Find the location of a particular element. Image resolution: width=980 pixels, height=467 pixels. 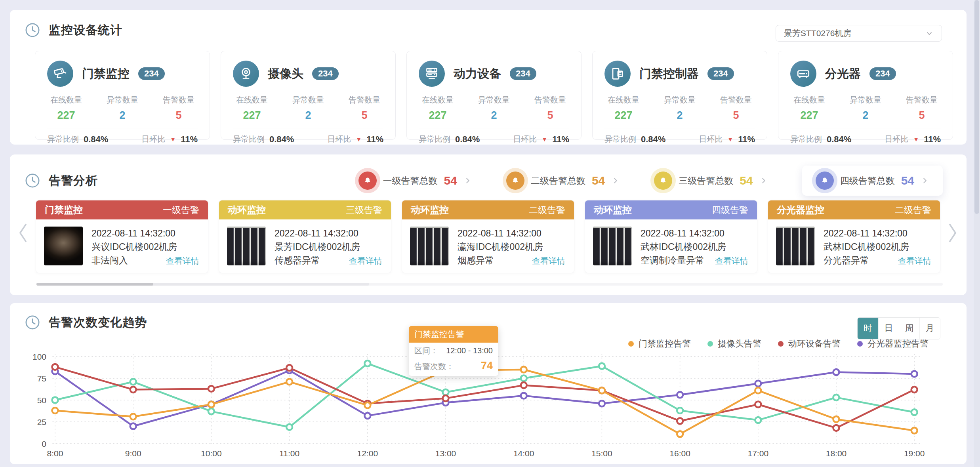

alarm-location: 瀛海IDC机楼002机房 is located at coordinates (512, 247).